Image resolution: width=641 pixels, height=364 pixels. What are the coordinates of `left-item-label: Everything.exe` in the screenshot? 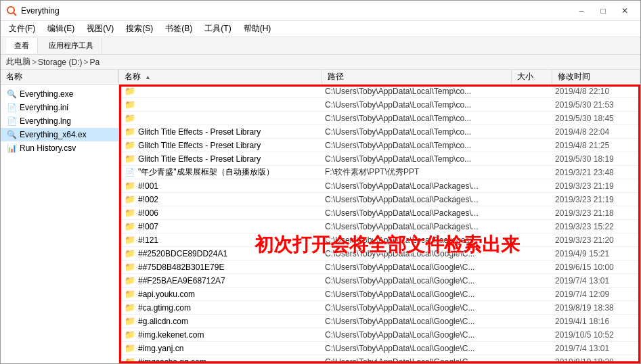 It's located at (46, 94).